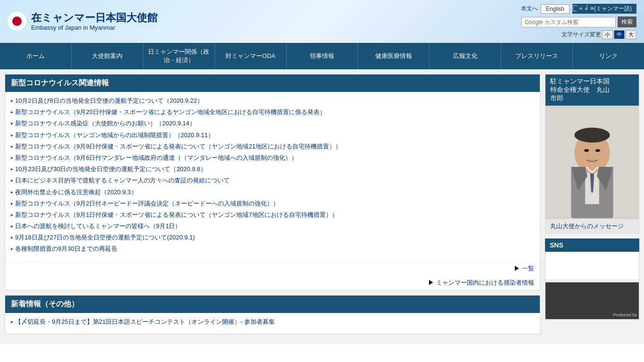  Describe the element at coordinates (580, 90) in the screenshot. I see `ambassador-title-text: 駐ミャンマー日本国特命全権大使 丸山市郎` at that location.